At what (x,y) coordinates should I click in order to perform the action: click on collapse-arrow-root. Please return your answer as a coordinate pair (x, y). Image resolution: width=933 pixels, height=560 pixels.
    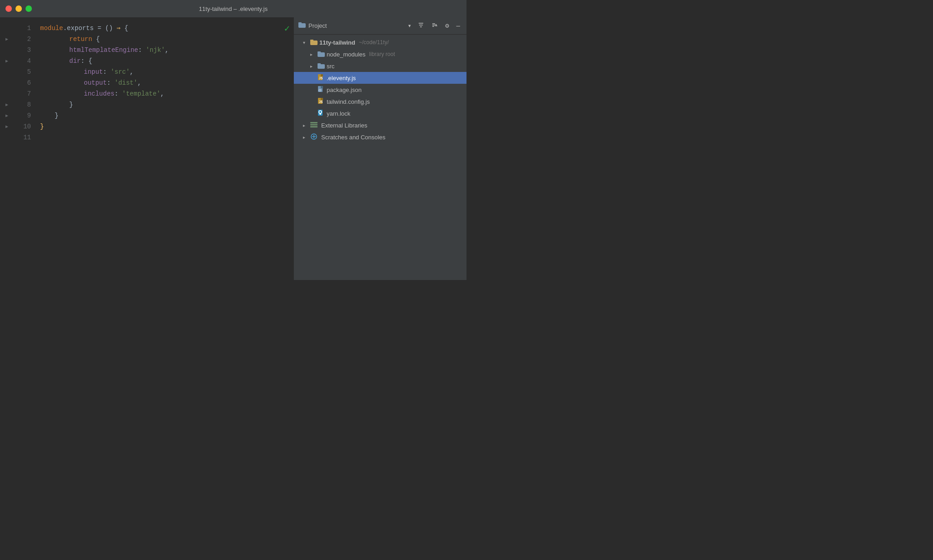
    Looking at the image, I should click on (306, 43).